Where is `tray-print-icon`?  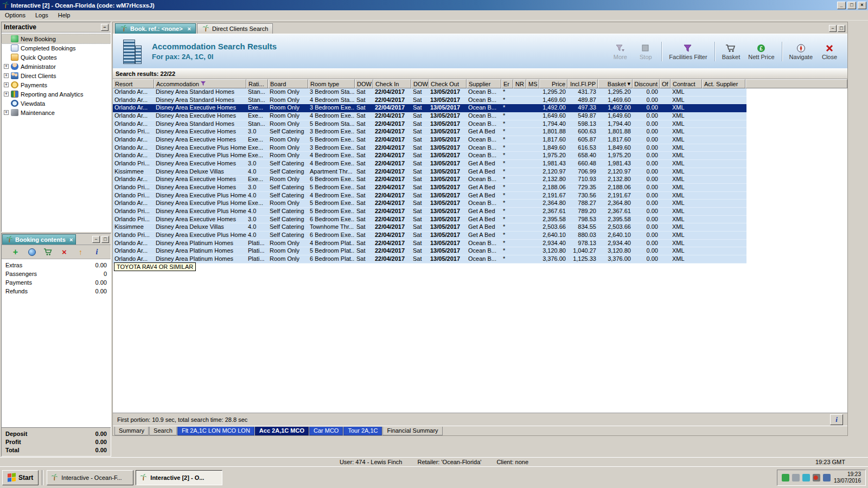
tray-print-icon is located at coordinates (796, 478).